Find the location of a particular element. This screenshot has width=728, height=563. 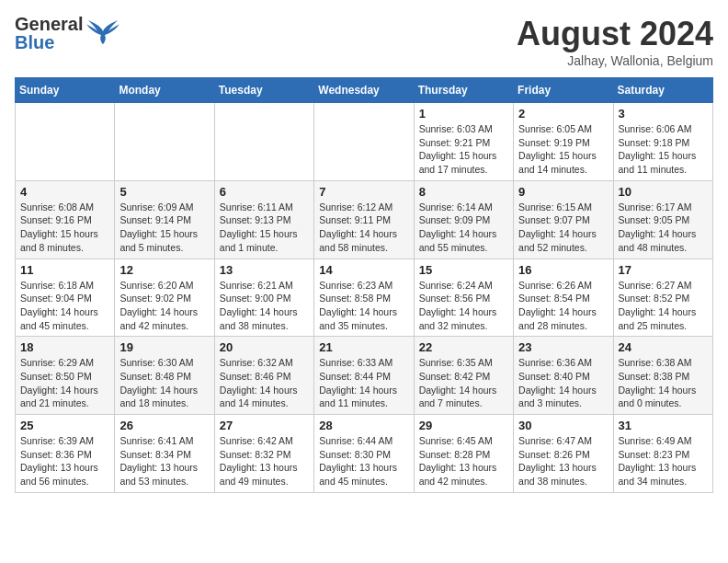

calendar-cell: 12Sunrise: 6:20 AM Sunset: 9:02 PM Dayli… is located at coordinates (165, 298).